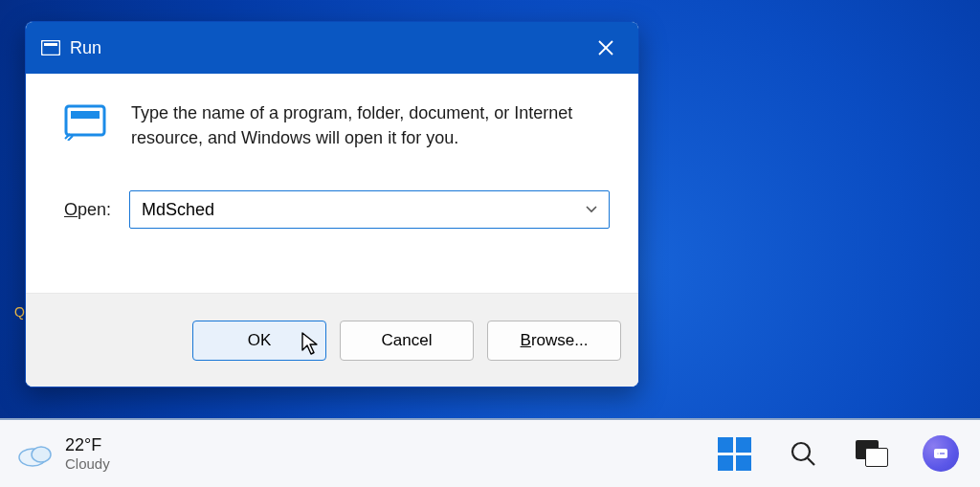  Describe the element at coordinates (803, 454) in the screenshot. I see `search-button` at that location.